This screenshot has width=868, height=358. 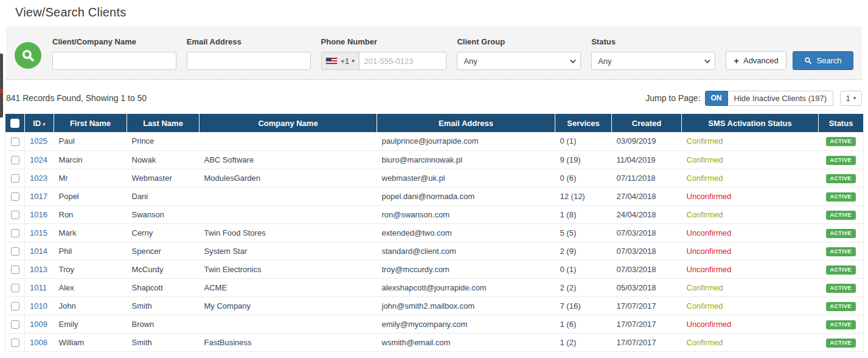 I want to click on client-id-link: 1017, so click(x=40, y=196).